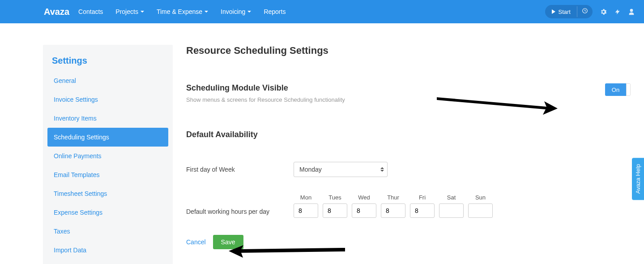 This screenshot has width=644, height=264. What do you see at coordinates (130, 12) in the screenshot?
I see `nav-projects: Projects` at bounding box center [130, 12].